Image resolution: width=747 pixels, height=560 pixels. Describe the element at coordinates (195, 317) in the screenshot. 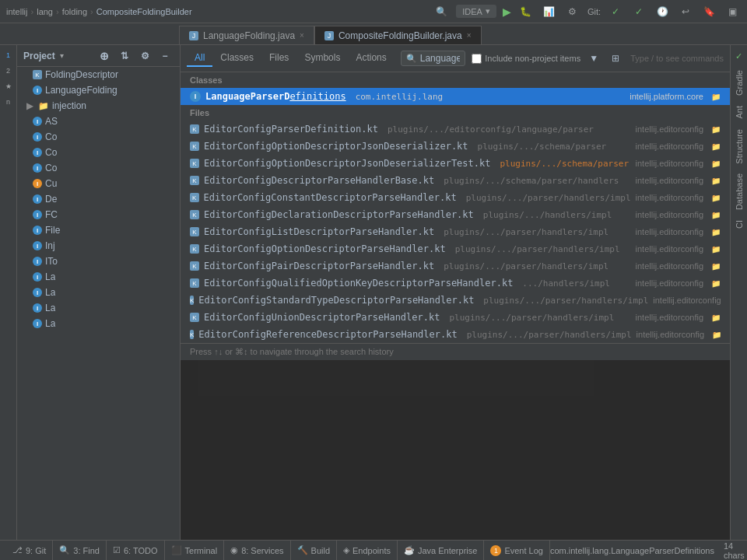

I see `file-icon-11: K` at that location.